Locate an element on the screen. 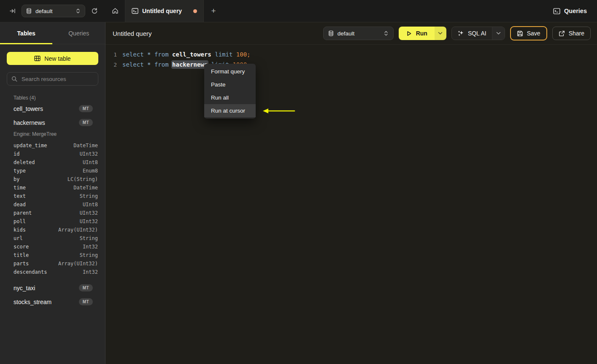 Image resolution: width=597 pixels, height=364 pixels. sql-ai-options-button is located at coordinates (498, 33).